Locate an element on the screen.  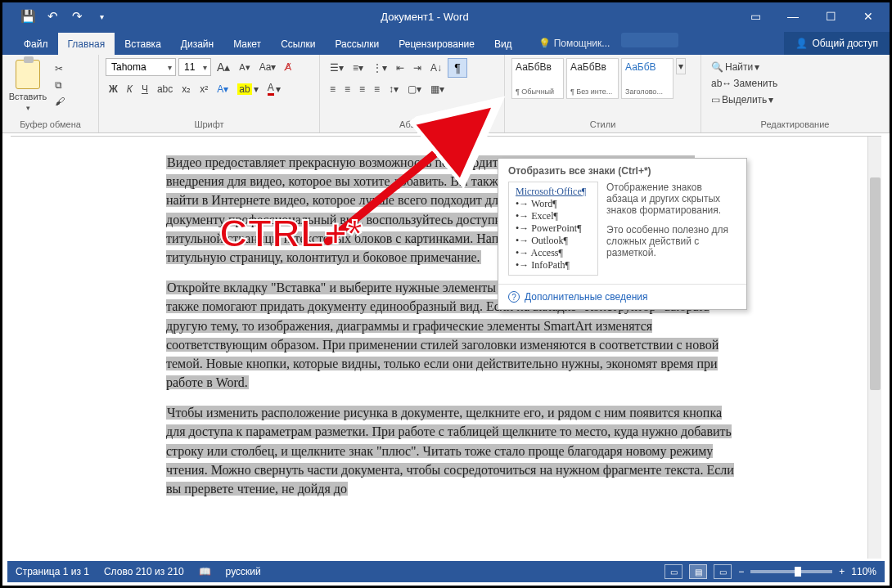
qat-dropdown-icon: ▾ is located at coordinates (101, 16).